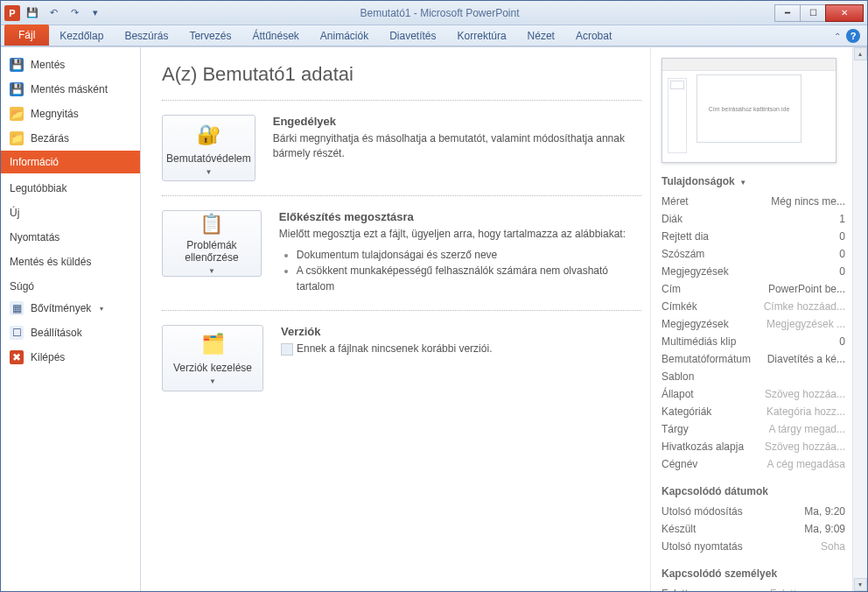 This screenshot has height=592, width=868. I want to click on nav-save-send: Mentés és küldés, so click(70, 259).